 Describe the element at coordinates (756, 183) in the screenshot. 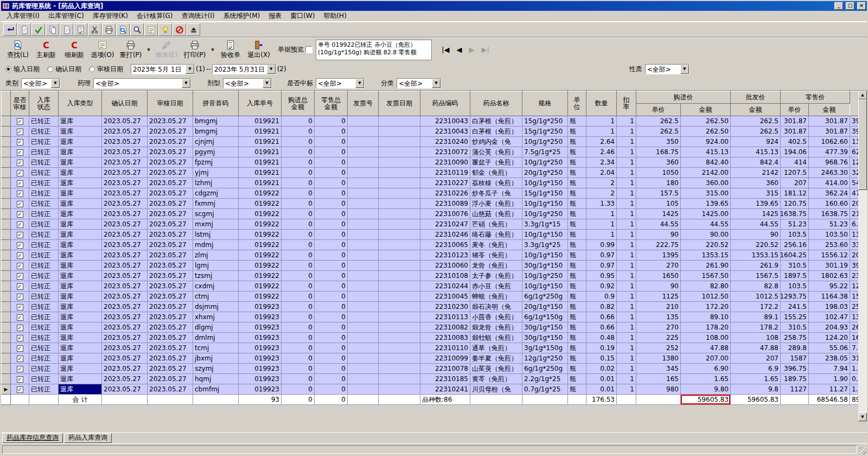

I see `cell-wholesale-amount: 360` at that location.